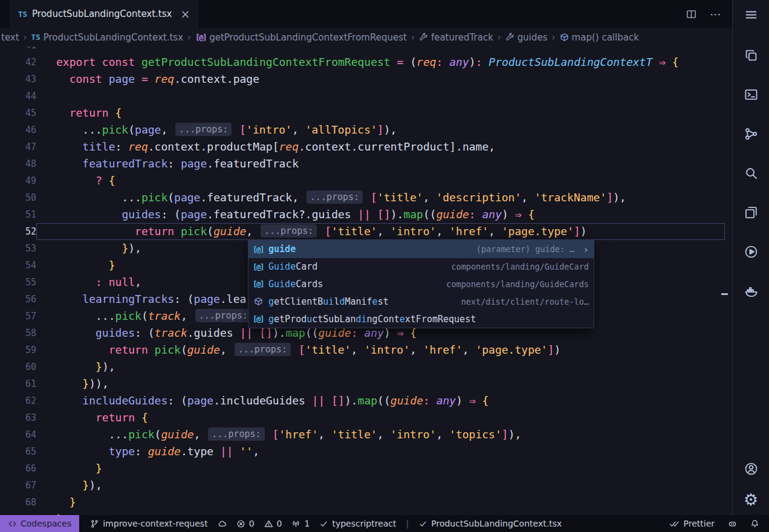 This screenshot has width=769, height=532. Describe the element at coordinates (282, 249) in the screenshot. I see `suggestion-label: guide` at that location.